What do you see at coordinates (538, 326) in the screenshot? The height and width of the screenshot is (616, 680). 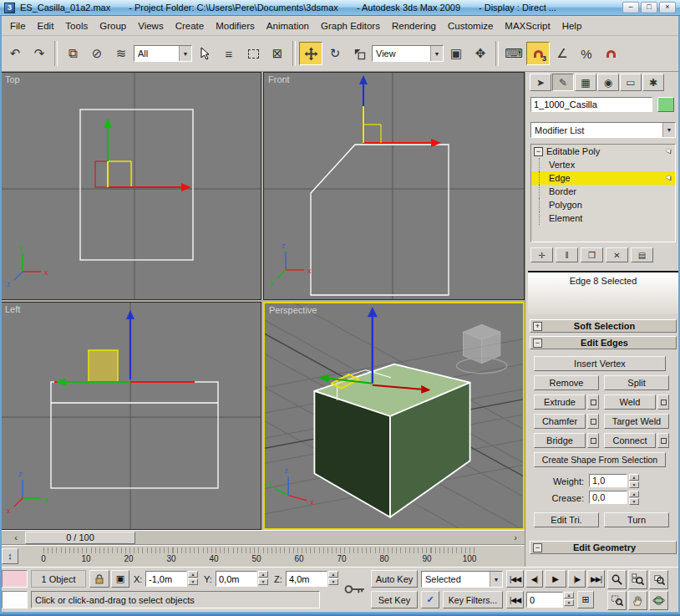 I see `expand-icon: +` at bounding box center [538, 326].